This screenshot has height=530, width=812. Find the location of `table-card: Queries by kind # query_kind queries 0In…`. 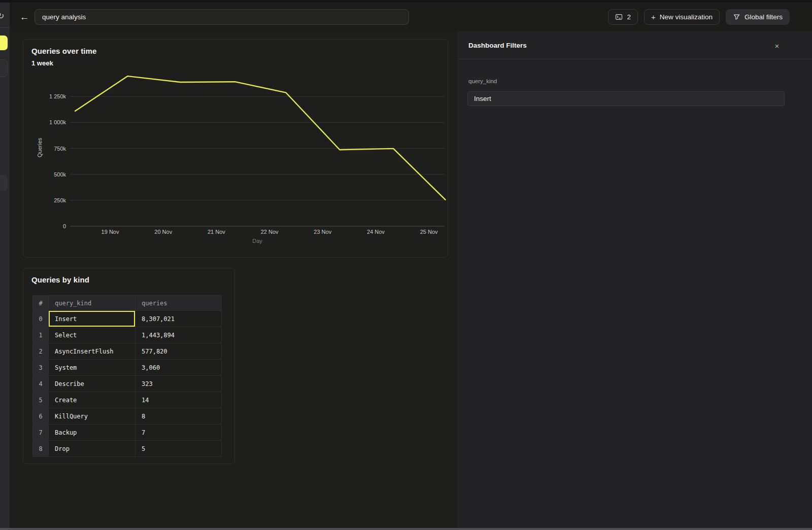

table-card: Queries by kind # query_kind queries 0In… is located at coordinates (129, 366).